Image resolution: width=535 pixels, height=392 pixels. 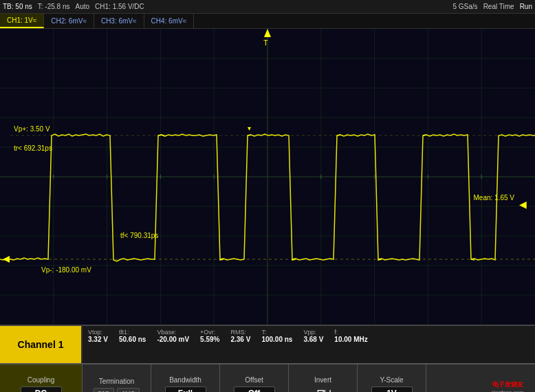 What do you see at coordinates (117, 378) in the screenshot?
I see `termination-section: Termination 50Ω 1MΩ` at bounding box center [117, 378].